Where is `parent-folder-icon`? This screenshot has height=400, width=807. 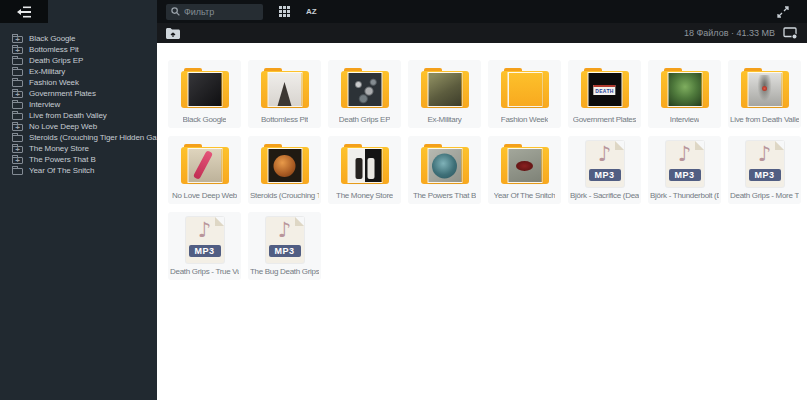 parent-folder-icon is located at coordinates (173, 34).